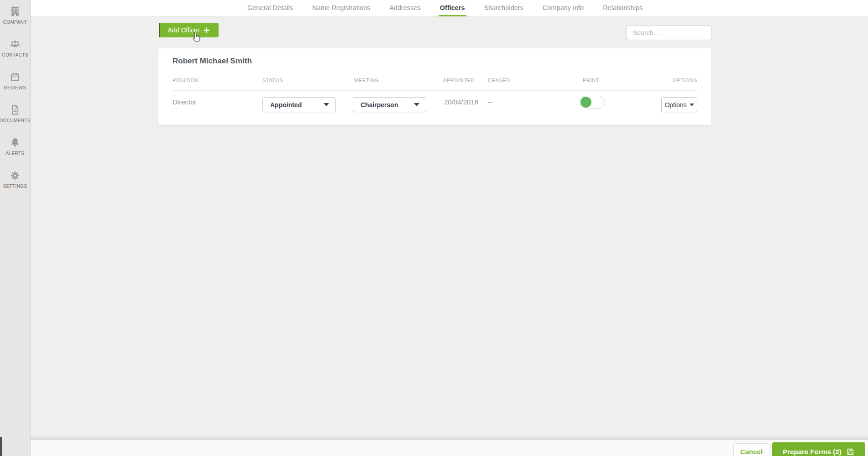 Image resolution: width=868 pixels, height=456 pixels. Describe the element at coordinates (15, 77) in the screenshot. I see `calendar-icon` at that location.